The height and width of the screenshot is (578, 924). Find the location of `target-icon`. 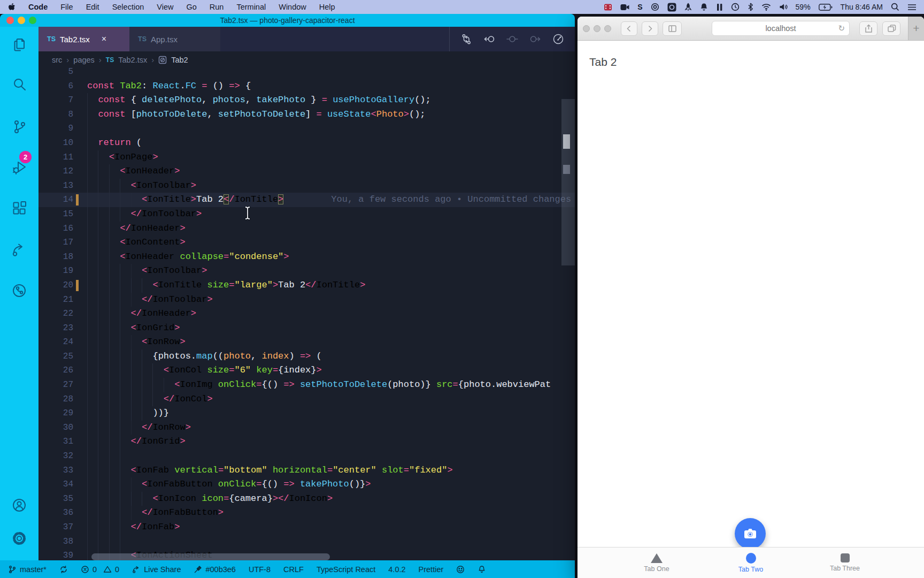

target-icon is located at coordinates (655, 7).